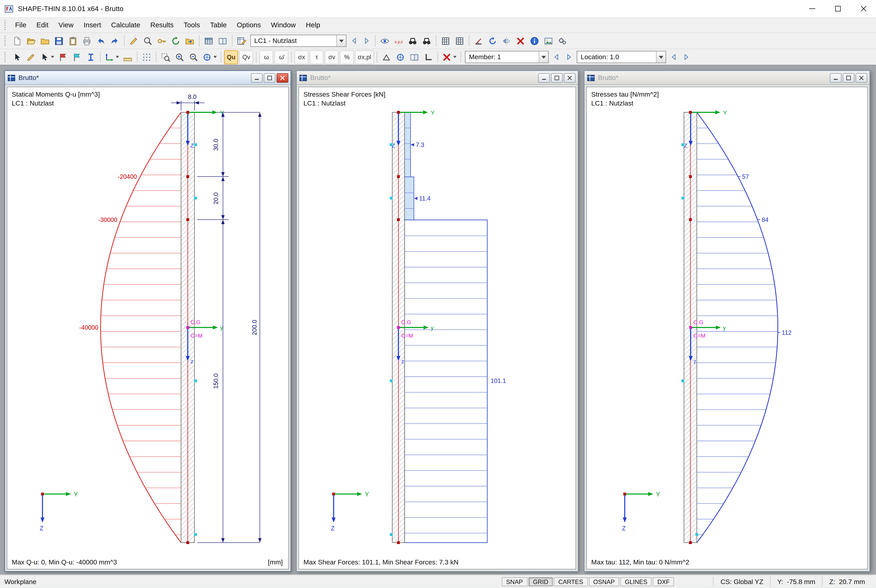  What do you see at coordinates (21, 25) in the screenshot?
I see `menu-file: File` at bounding box center [21, 25].